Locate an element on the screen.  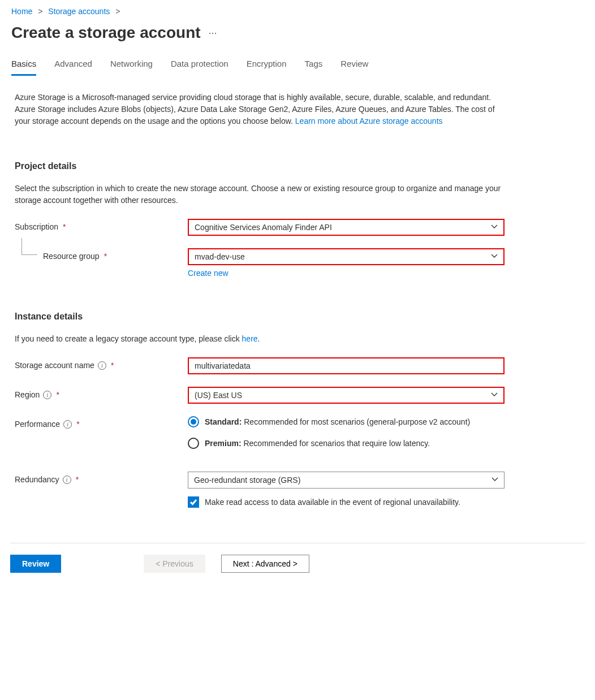
row-region: Region i * (US) East US is located at coordinates (260, 395).